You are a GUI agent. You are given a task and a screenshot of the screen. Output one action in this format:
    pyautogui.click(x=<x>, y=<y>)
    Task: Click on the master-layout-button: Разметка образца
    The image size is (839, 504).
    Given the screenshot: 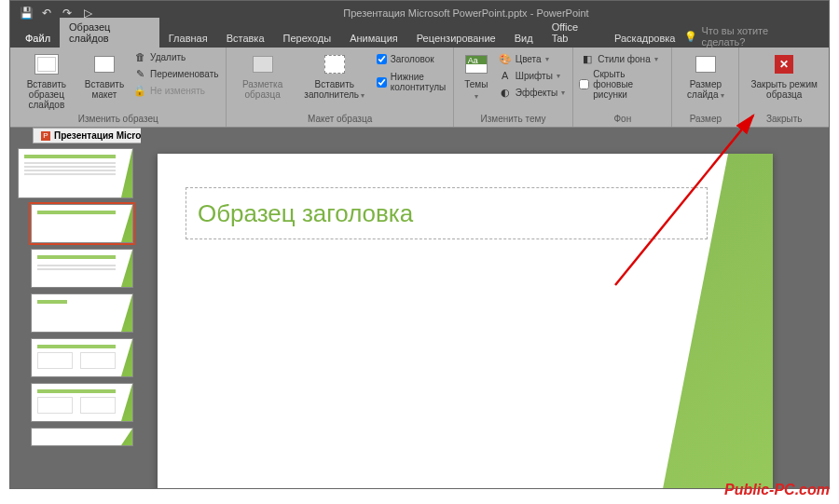 What is the action you would take?
    pyautogui.click(x=262, y=75)
    